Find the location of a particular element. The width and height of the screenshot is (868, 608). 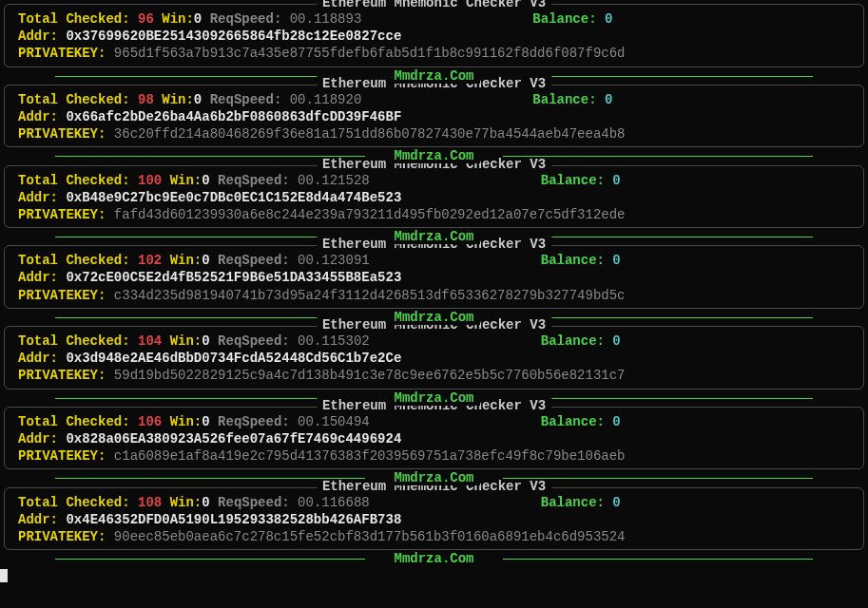

privatekey-value: 90eec85eb0aea6c7c278c15fe52cbf83d177b561… is located at coordinates (370, 537).